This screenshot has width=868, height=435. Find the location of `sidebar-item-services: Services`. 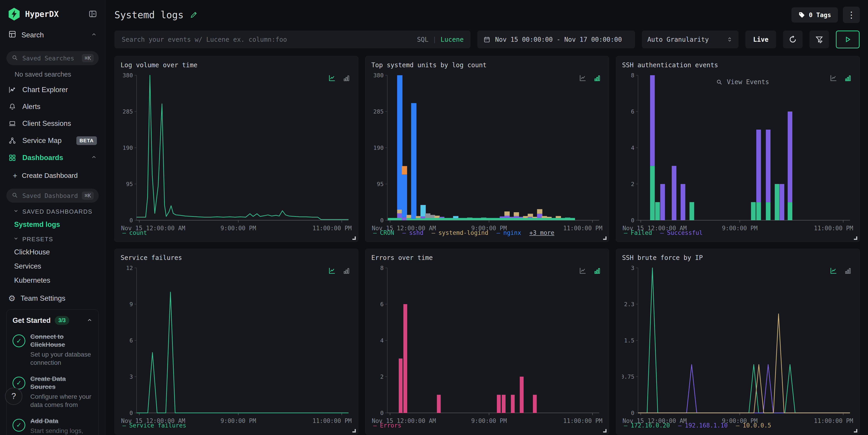

sidebar-item-services: Services is located at coordinates (53, 266).